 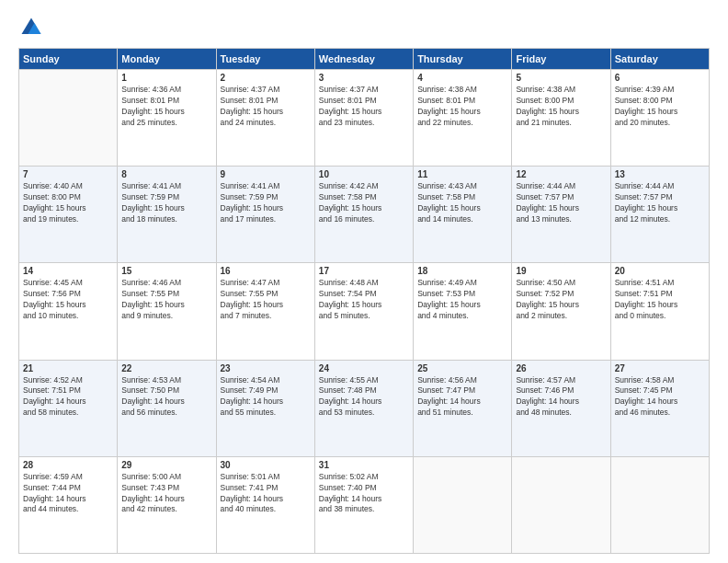 I want to click on day-number: 16, so click(x=266, y=270).